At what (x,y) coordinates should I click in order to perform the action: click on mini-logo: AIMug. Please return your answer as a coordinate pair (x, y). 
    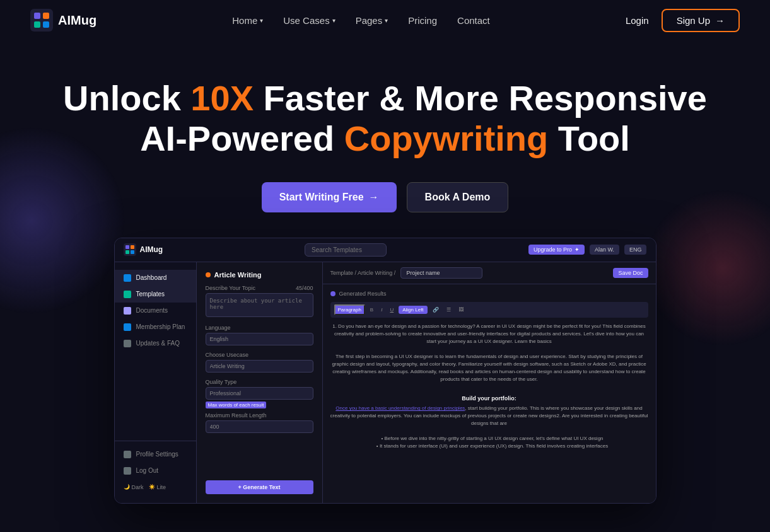
    Looking at the image, I should click on (144, 250).